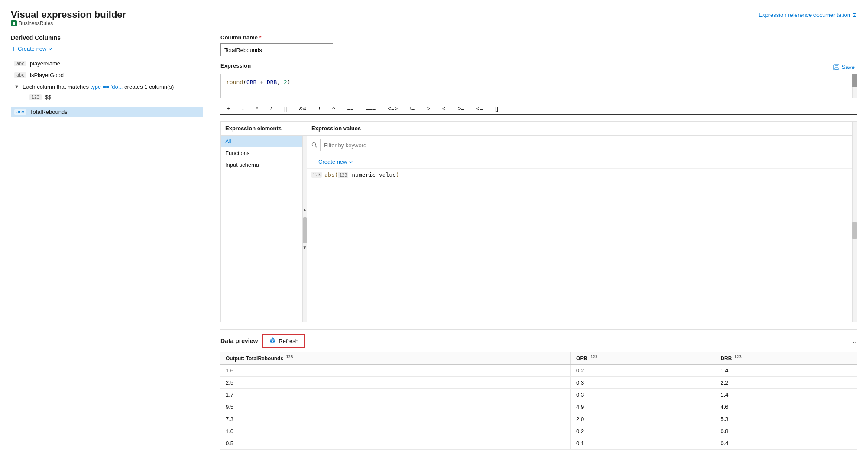  Describe the element at coordinates (808, 15) in the screenshot. I see `expr-ref-link: Expression reference documentation` at that location.